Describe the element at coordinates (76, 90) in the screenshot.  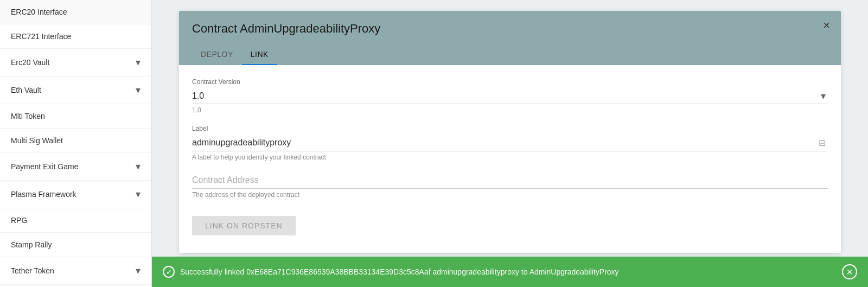
I see `sidebar-item-eth-vault: Eth Vault▾` at that location.